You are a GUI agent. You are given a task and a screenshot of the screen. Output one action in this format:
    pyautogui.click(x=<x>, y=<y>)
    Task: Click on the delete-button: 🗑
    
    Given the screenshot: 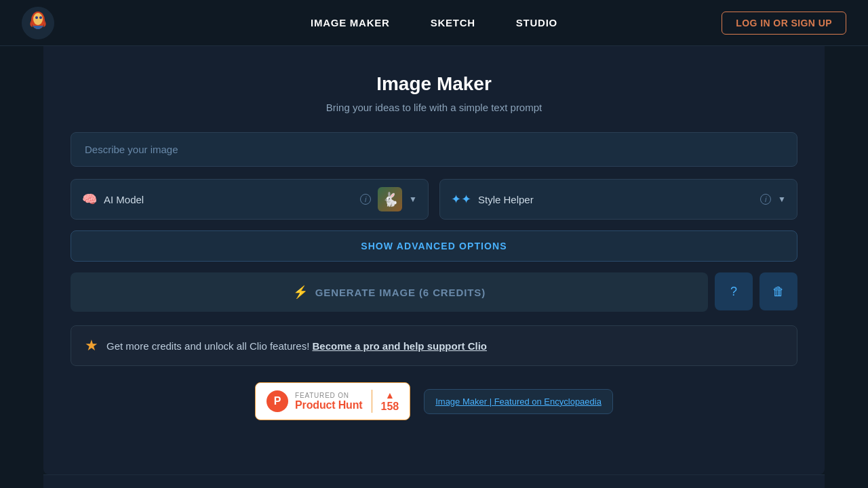 What is the action you would take?
    pyautogui.click(x=778, y=291)
    